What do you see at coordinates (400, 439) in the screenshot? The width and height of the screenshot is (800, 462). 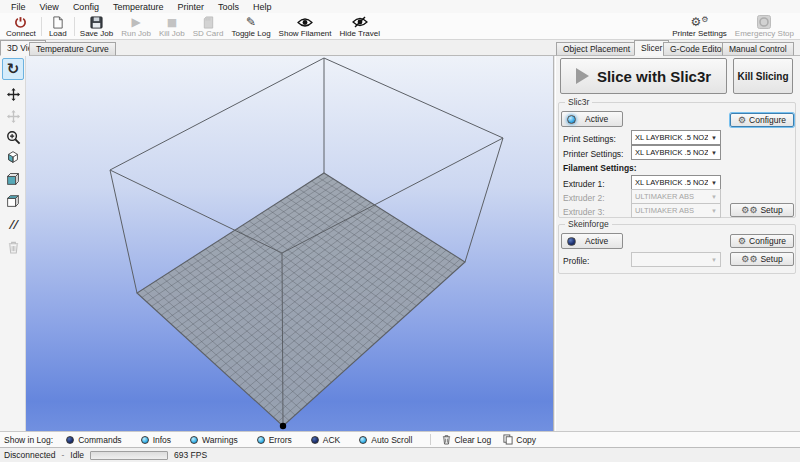 I see `log-filter-bar: Show in Log: Commands Infos Warnings Err…` at bounding box center [400, 439].